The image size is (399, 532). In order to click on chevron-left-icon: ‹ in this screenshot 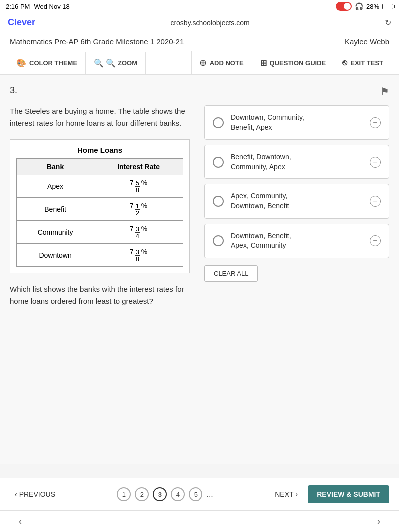, I will do `click(16, 494)`.